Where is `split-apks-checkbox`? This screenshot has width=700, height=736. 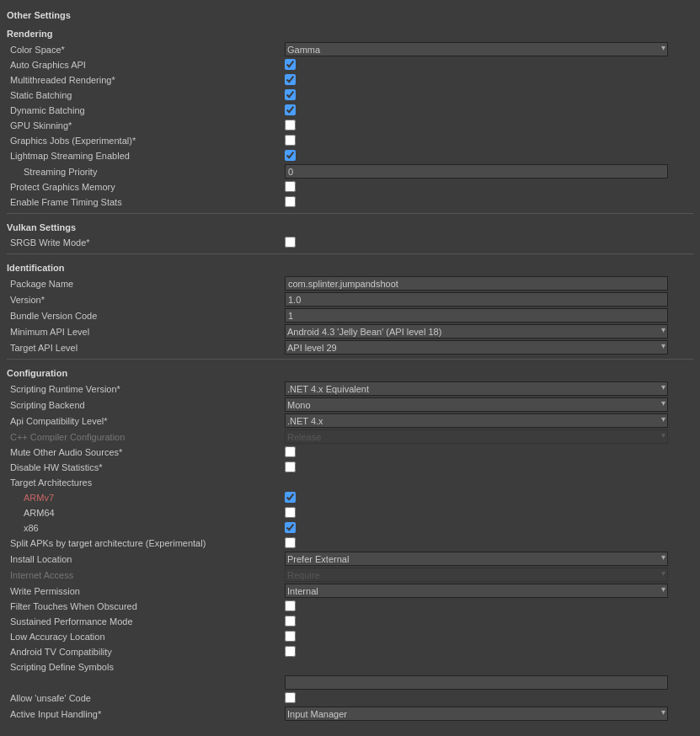
split-apks-checkbox is located at coordinates (290, 542).